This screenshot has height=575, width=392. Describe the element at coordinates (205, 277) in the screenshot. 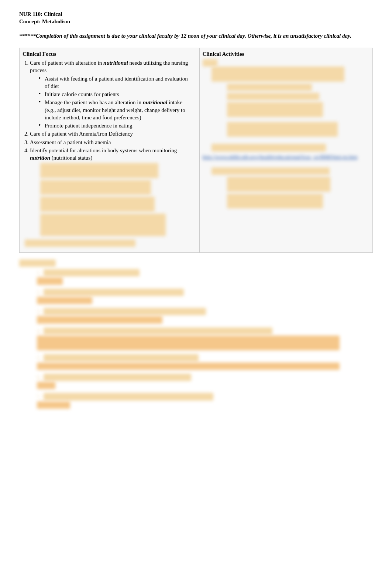

I see `bmi-q1: 1.What BMI is considered "normal"? 18.5-…` at that location.